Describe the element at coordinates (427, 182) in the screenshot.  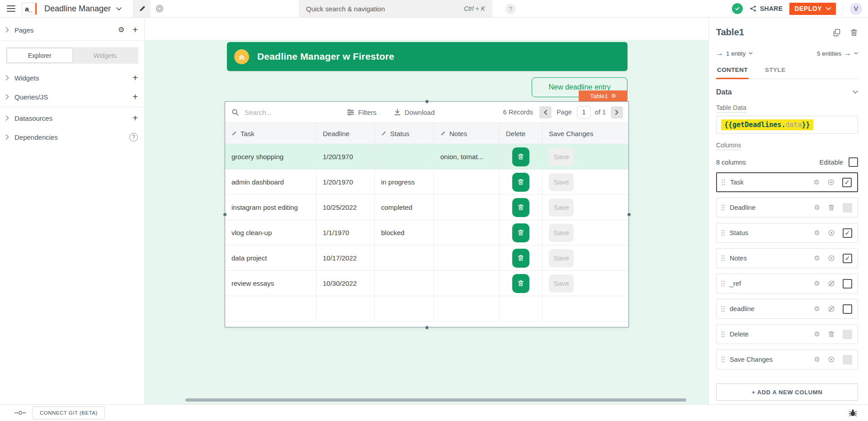
I see `table-row: admin dashboard1/20/1970in progressSave` at that location.